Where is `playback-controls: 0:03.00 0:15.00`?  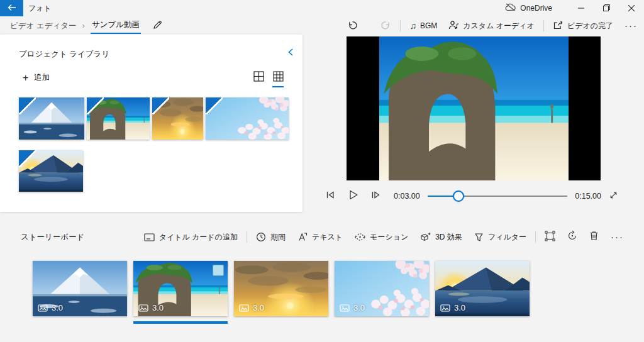
playback-controls: 0:03.00 0:15.00 is located at coordinates (472, 196).